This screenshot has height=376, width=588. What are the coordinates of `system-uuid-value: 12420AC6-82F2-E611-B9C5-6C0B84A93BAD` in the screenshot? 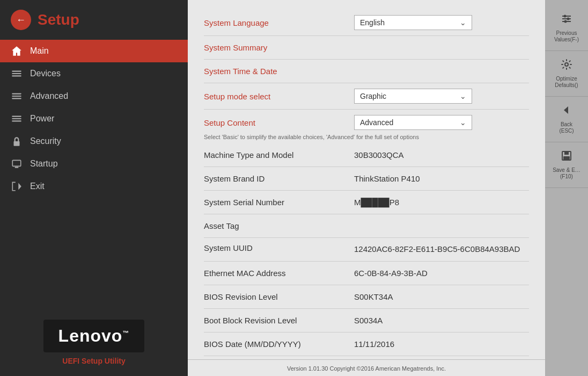 It's located at (437, 249).